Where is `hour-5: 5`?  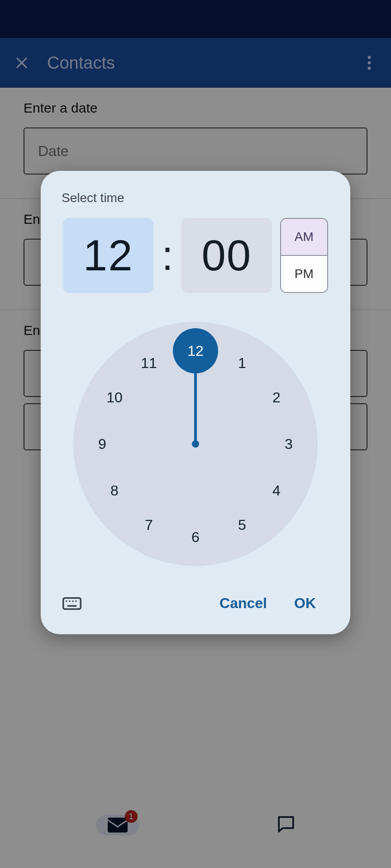 hour-5: 5 is located at coordinates (242, 525).